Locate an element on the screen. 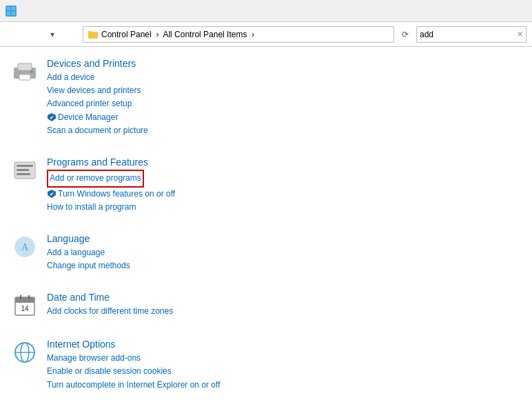 The image size is (532, 400). svg-text: 14 is located at coordinates (25, 309).